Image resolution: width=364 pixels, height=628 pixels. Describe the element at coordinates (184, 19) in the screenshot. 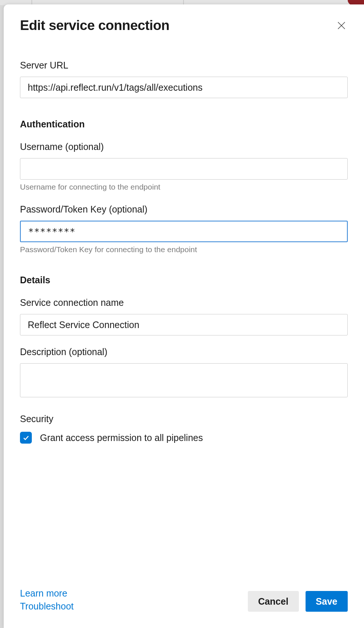

I see `dialog-header: Edit service connection` at that location.